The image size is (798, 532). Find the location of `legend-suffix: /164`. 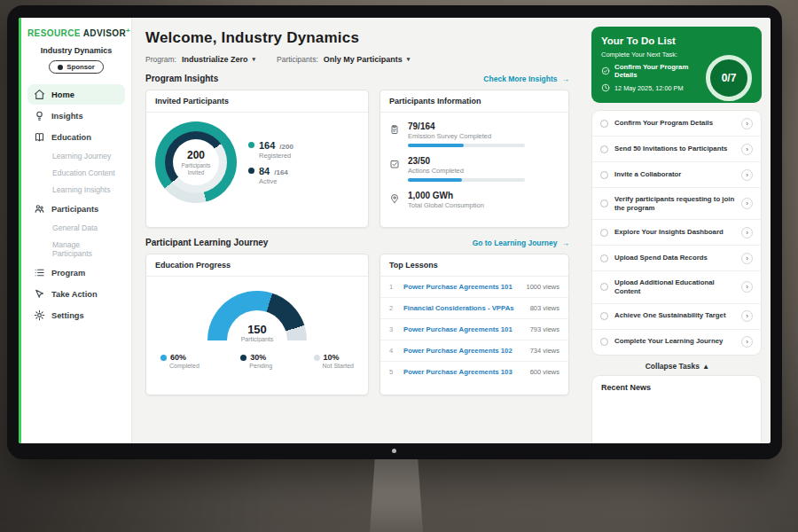

legend-suffix: /164 is located at coordinates (281, 172).